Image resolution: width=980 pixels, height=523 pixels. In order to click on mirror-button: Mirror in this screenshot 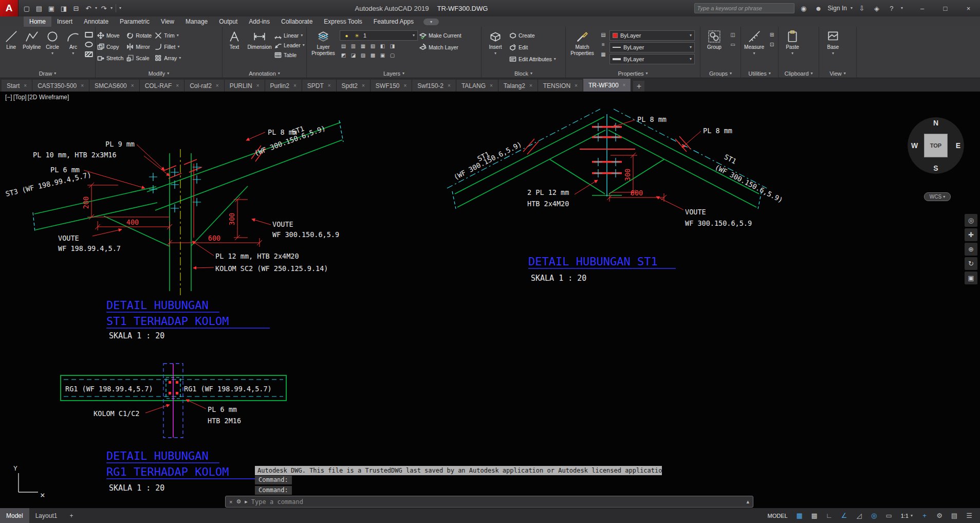, I will do `click(139, 46)`.